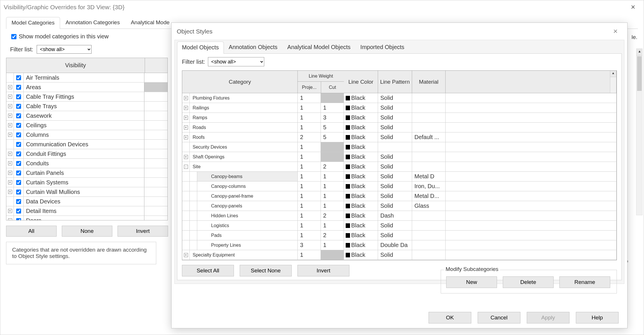 Image resolution: width=644 pixels, height=335 pixels. Describe the element at coordinates (399, 167) in the screenshot. I see `os-category-row: -Site12BlackSolid` at that location.